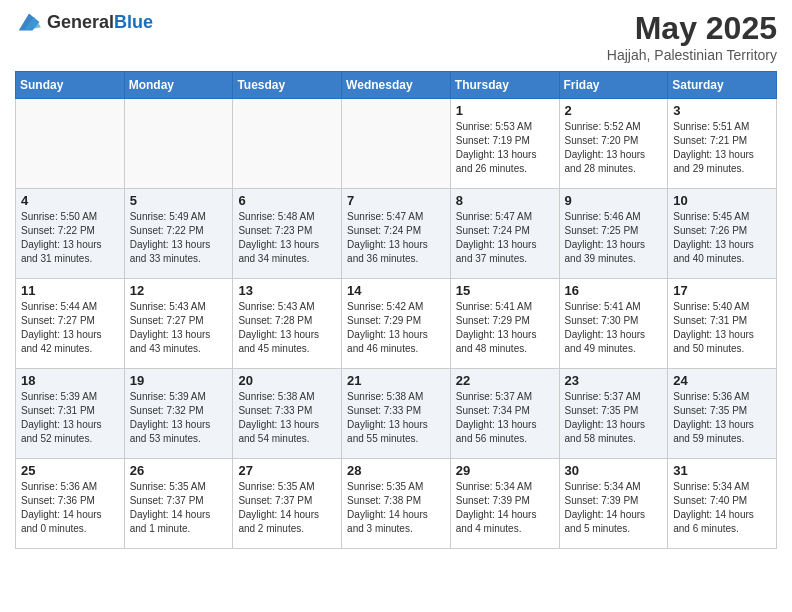 The height and width of the screenshot is (612, 792). Describe the element at coordinates (179, 290) in the screenshot. I see `day-number: 12` at that location.